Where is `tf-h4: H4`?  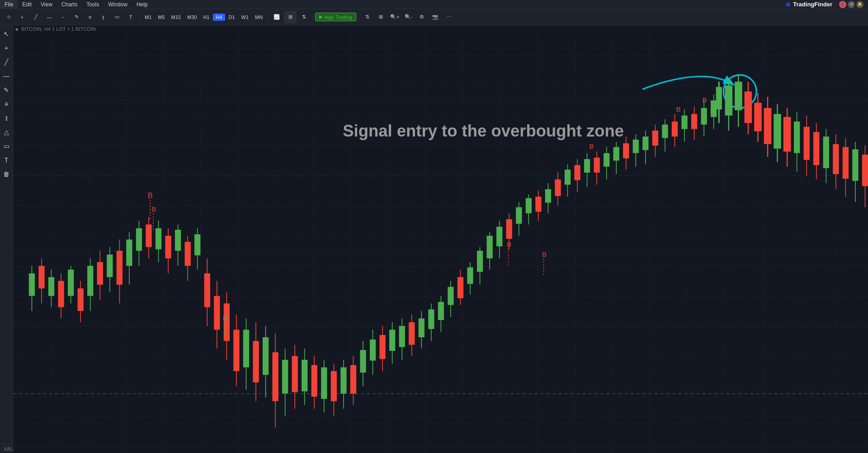
tf-h4: H4 is located at coordinates (219, 17).